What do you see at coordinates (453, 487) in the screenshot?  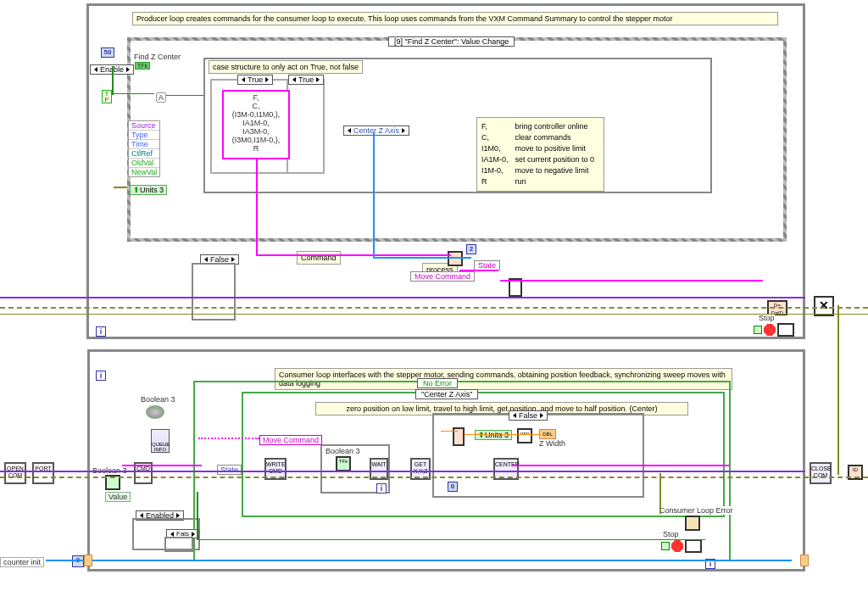 I see `zero-const: 0` at bounding box center [453, 487].